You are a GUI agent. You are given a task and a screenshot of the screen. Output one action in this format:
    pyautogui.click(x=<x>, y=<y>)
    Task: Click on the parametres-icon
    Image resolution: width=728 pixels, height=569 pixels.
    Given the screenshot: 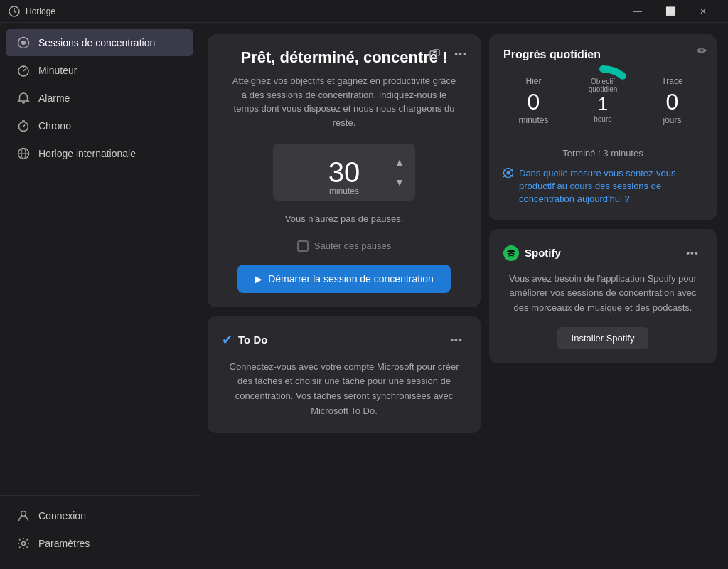 What is the action you would take?
    pyautogui.click(x=23, y=543)
    